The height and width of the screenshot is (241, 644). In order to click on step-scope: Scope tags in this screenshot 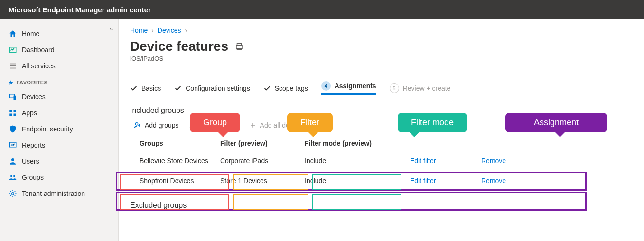, I will do `click(286, 88)`.